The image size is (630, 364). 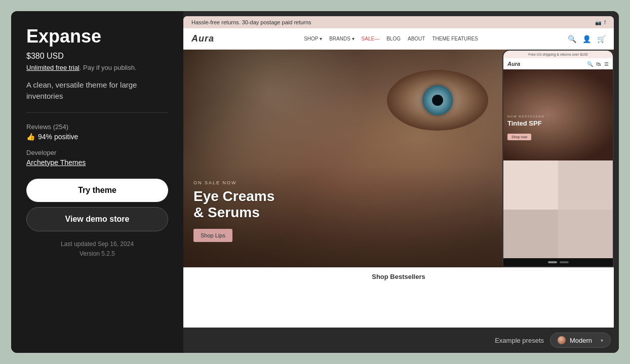 I want to click on eye-oval, so click(x=438, y=100).